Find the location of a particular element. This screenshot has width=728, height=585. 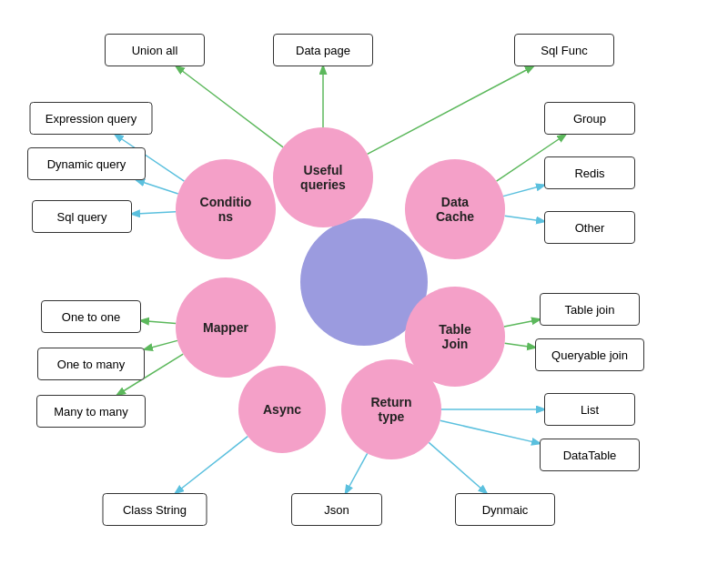

box-expression-query: Expression query is located at coordinates (91, 118).